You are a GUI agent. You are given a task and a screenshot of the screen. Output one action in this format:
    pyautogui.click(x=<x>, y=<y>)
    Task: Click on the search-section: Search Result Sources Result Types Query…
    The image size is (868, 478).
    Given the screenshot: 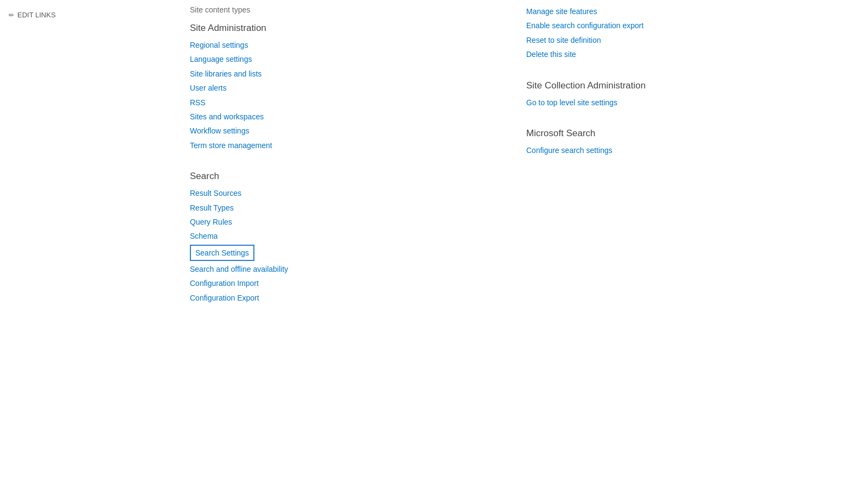 What is the action you would take?
    pyautogui.click(x=342, y=238)
    